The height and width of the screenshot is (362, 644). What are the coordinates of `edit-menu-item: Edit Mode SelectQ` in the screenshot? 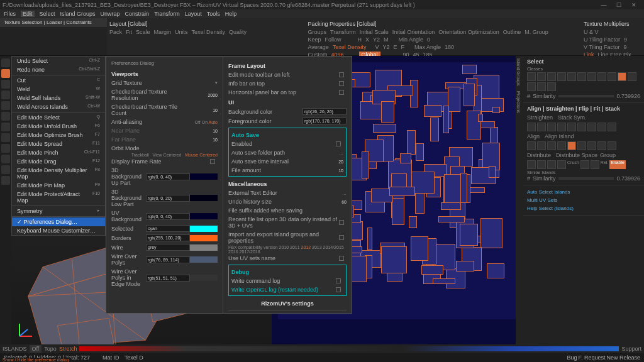 It's located at (58, 118).